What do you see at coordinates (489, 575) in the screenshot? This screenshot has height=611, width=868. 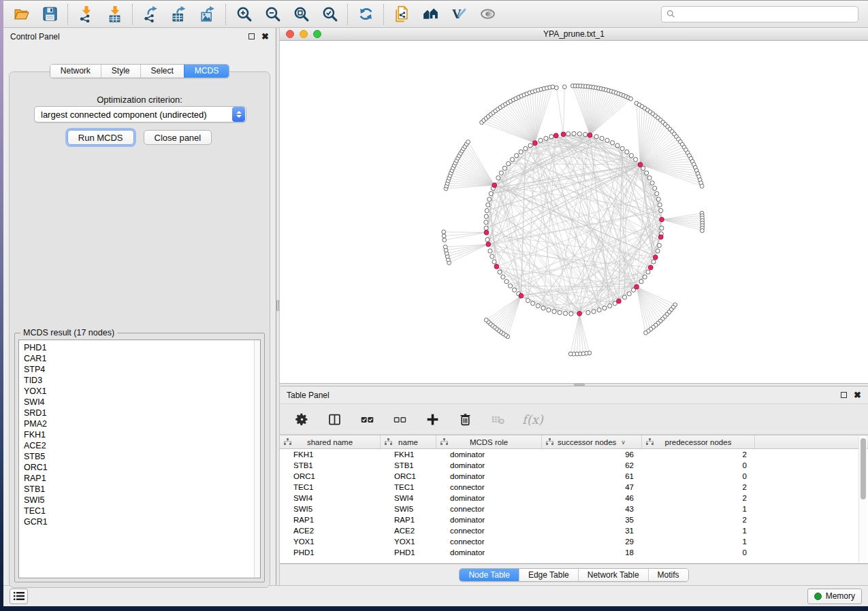 I see `table-tab-node-table: Node Table` at bounding box center [489, 575].